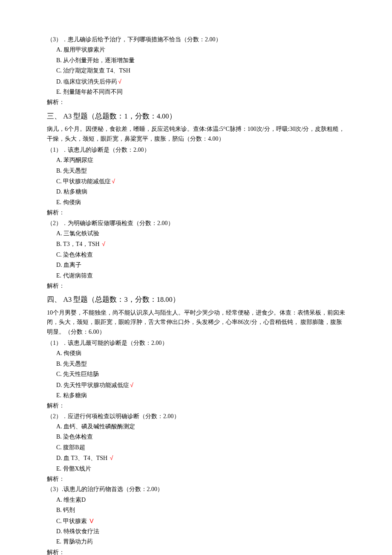  What do you see at coordinates (201, 500) in the screenshot?
I see `option-a: A. 维生素D` at bounding box center [201, 500].